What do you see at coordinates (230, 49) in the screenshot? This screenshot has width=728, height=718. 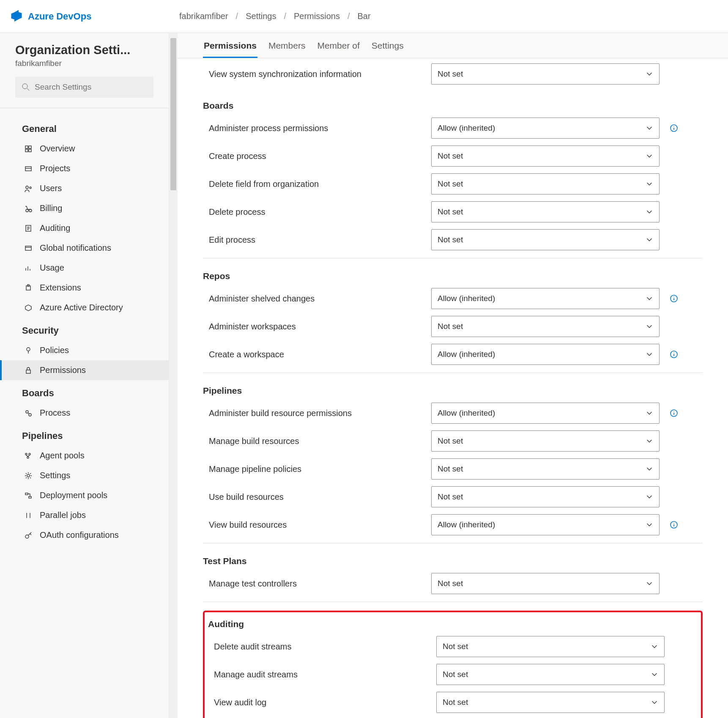 I see `tab-permissions: Permissions` at bounding box center [230, 49].